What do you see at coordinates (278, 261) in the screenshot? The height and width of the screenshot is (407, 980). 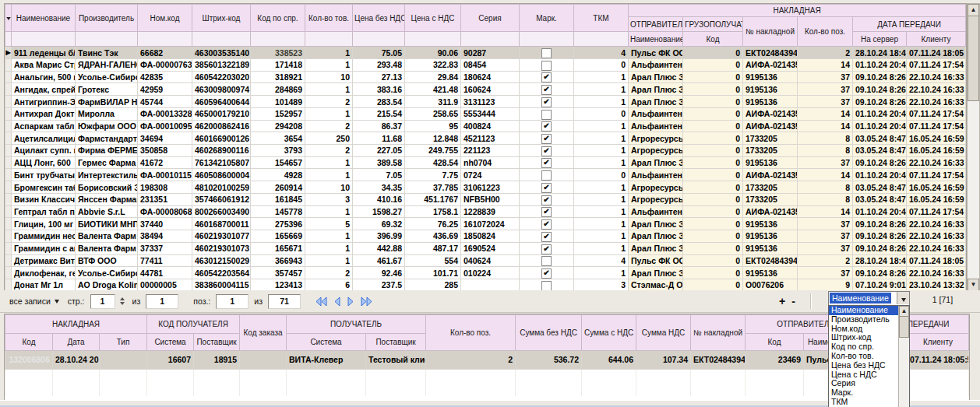 I see `cell-ref-code: 366943` at bounding box center [278, 261].